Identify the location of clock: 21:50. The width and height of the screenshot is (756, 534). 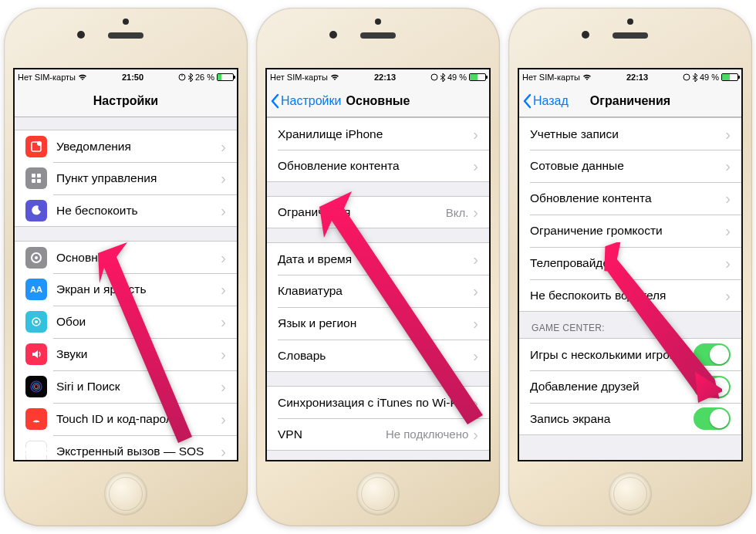
(133, 77).